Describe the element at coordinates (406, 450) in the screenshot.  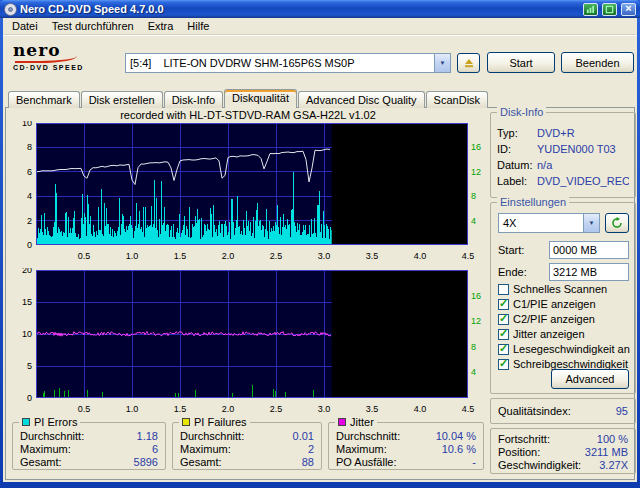
I see `stat-row: Maximum:10.6 %` at that location.